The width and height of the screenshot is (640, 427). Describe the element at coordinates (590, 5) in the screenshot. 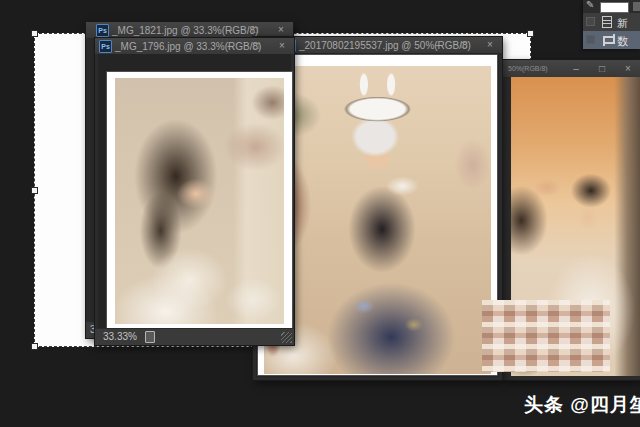

I see `brush-icon: ✎` at that location.